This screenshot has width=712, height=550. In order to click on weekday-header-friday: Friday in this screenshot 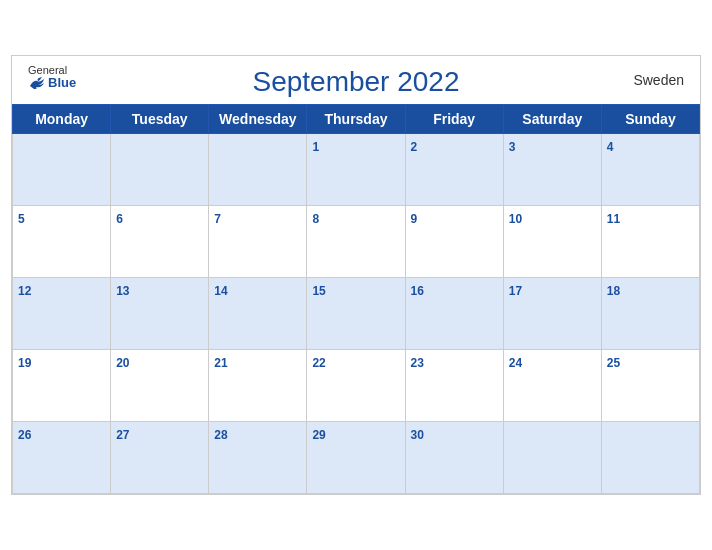, I will do `click(454, 120)`.